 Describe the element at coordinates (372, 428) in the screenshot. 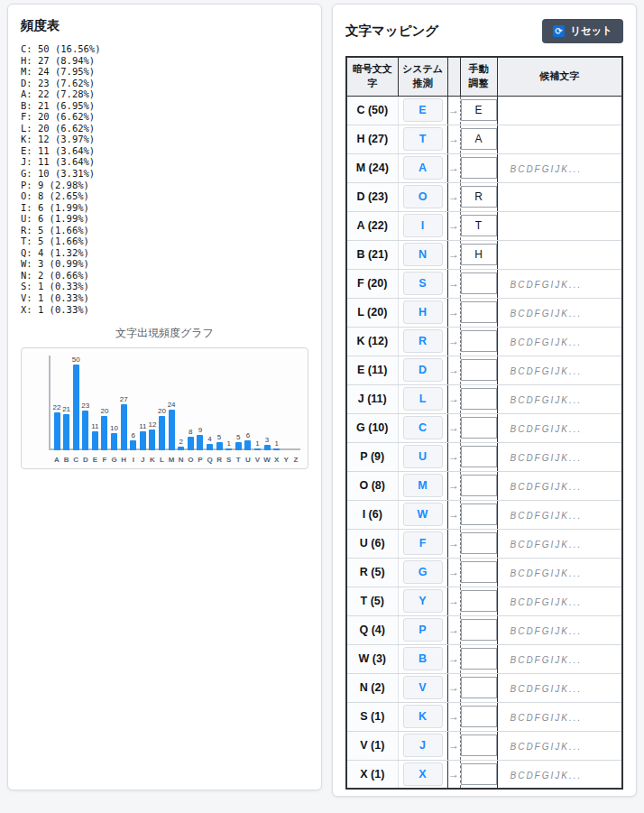

I see `cipher-letter-cell: G (10)` at that location.